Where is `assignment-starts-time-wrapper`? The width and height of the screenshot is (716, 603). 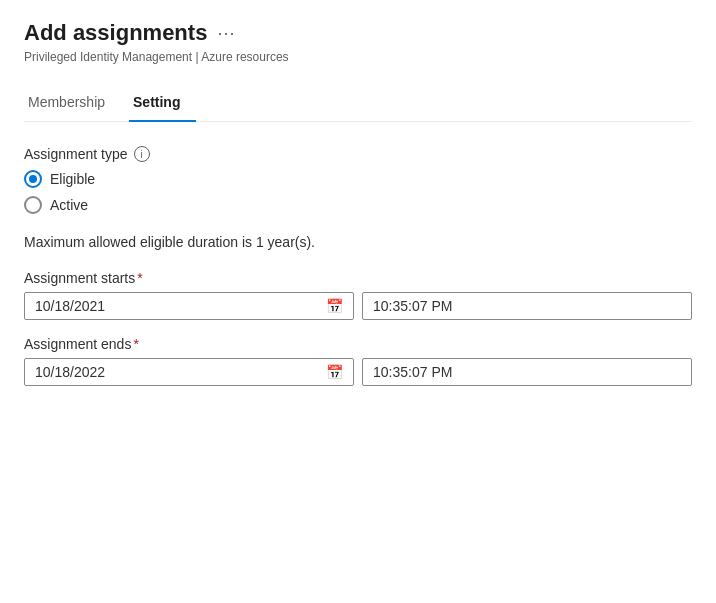
assignment-starts-time-wrapper is located at coordinates (527, 306).